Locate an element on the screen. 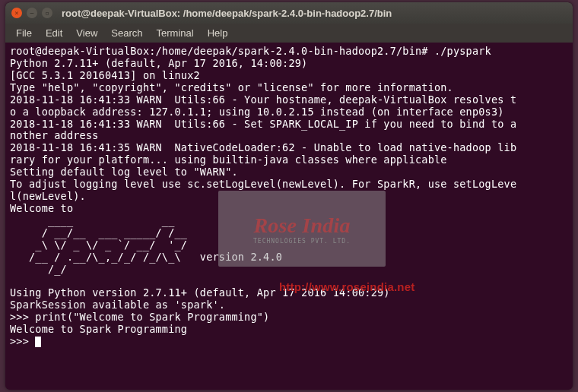 The image size is (578, 392). maximize-button: ▫ is located at coordinates (47, 13).